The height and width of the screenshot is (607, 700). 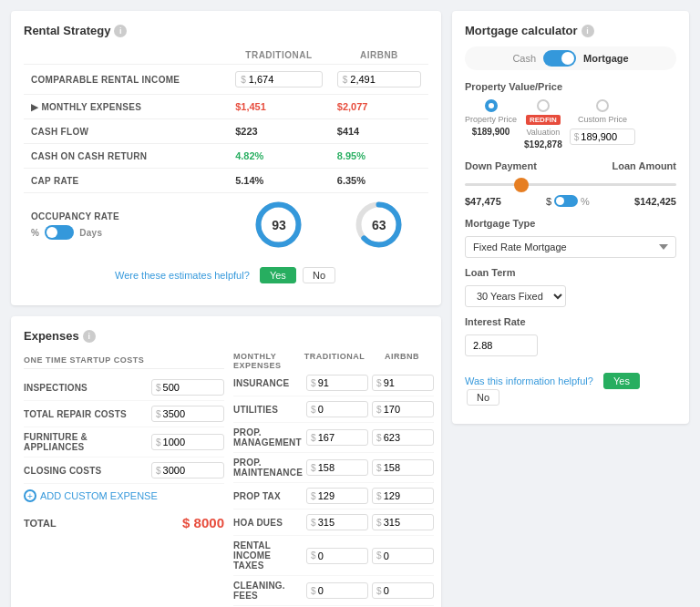 I want to click on caprate-trad: 5.14%, so click(x=250, y=180).